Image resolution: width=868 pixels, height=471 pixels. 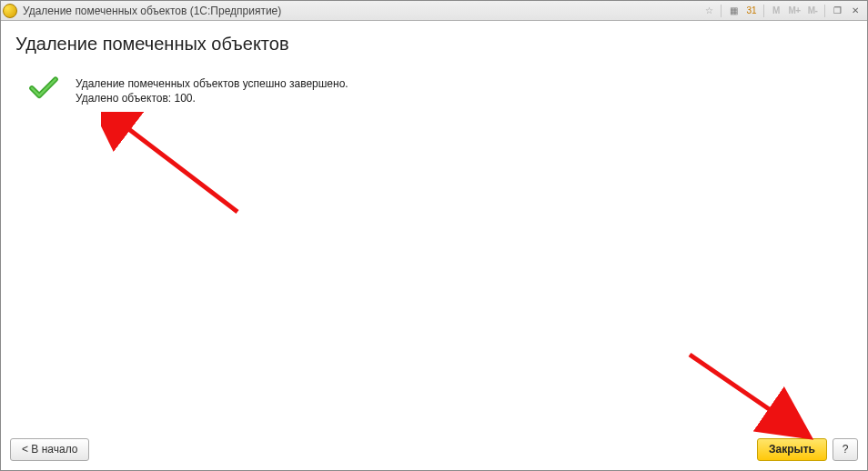 What do you see at coordinates (152, 11) in the screenshot?
I see `window-title: Удаление помеченных объектов (1С:Предпри…` at bounding box center [152, 11].